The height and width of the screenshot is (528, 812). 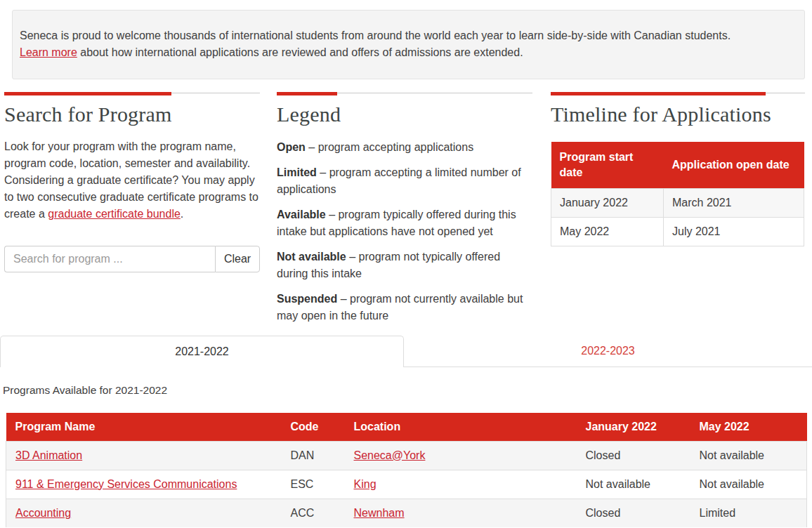 I want to click on learn-more-link: Learn more, so click(x=48, y=52).